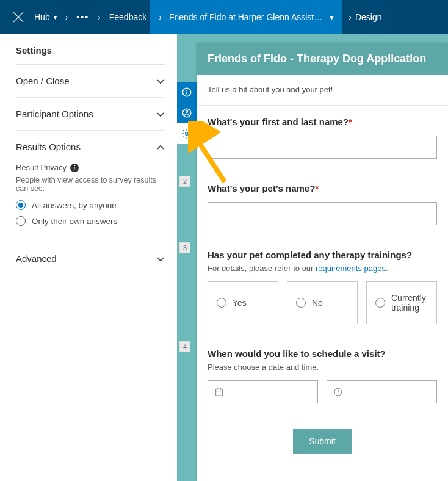 This screenshot has height=481, width=448. I want to click on result-privacy-label: Result Privacy, so click(42, 167).